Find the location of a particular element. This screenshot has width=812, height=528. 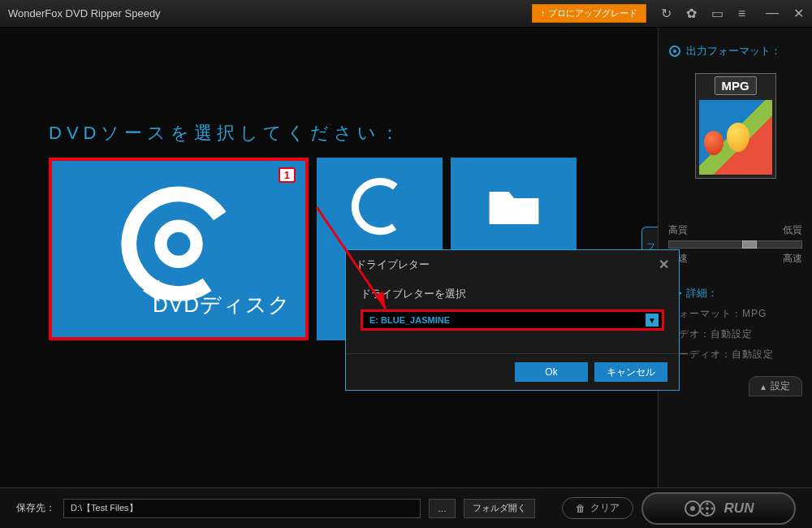

open-folder-button: フォルダ開く is located at coordinates (499, 509).